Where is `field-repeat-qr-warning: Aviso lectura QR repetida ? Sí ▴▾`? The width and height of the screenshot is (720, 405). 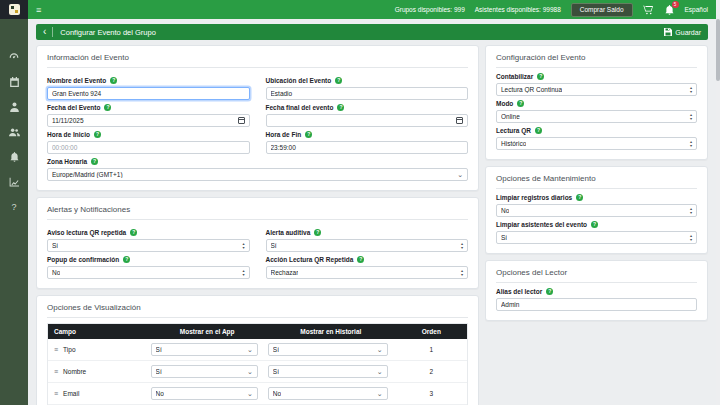
field-repeat-qr-warning: Aviso lectura QR repetida ? Sí ▴▾ is located at coordinates (148, 240).